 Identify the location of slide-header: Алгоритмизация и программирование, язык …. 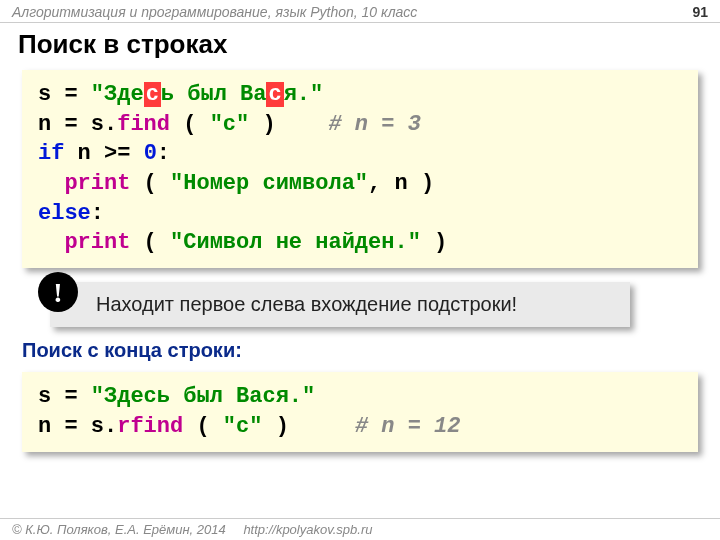
(360, 12).